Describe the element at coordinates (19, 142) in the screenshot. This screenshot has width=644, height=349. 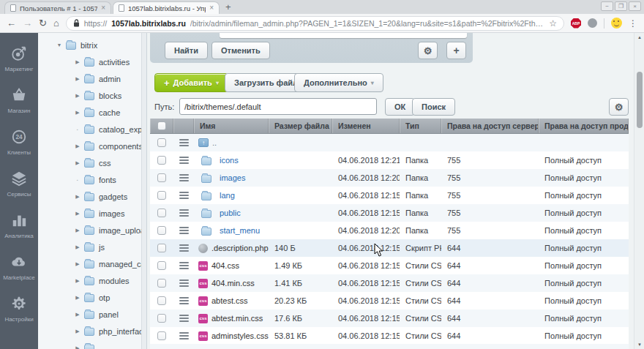
I see `sidebar-item-clock24: 24Клиенты` at that location.